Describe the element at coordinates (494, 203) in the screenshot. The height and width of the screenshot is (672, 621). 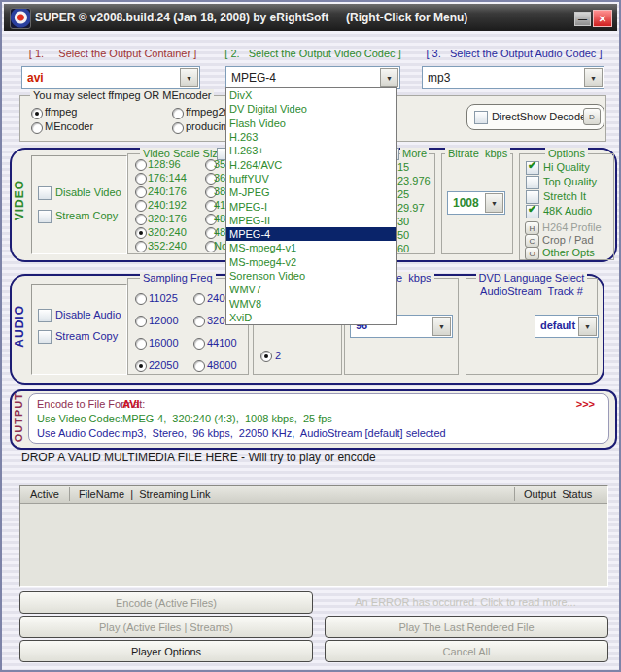
I see `video-bitrate-dropdown-arrow-icon: ▼` at that location.